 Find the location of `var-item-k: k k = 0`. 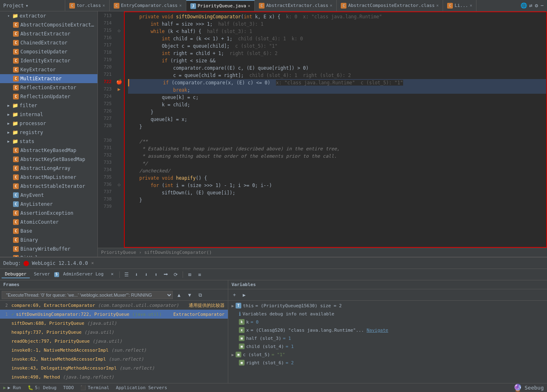

var-item-k: k k = 0 is located at coordinates (388, 322).